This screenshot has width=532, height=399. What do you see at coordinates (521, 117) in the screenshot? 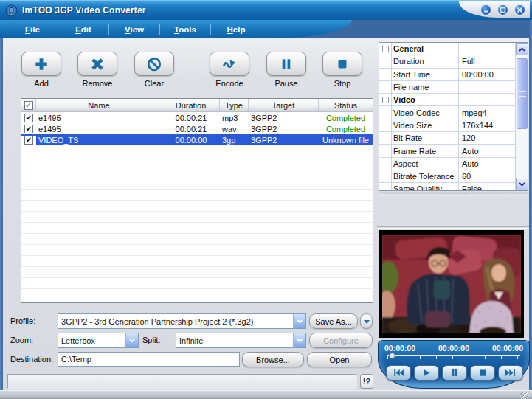
I see `properties-scrollbar` at bounding box center [521, 117].